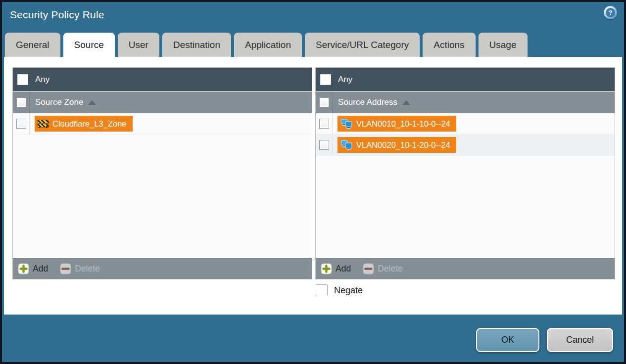 Image resolution: width=626 pixels, height=364 pixels. What do you see at coordinates (33, 45) in the screenshot?
I see `tab-general: General` at bounding box center [33, 45].